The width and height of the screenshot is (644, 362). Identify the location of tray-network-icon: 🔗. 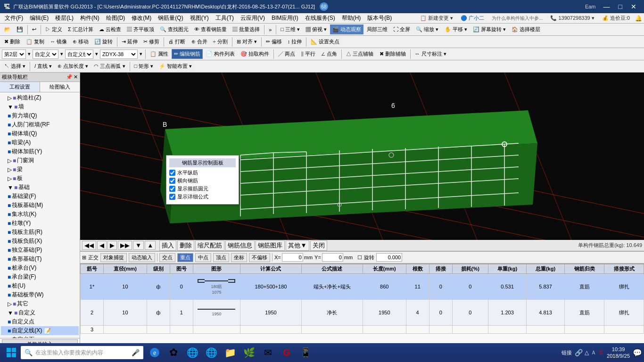
(579, 353).